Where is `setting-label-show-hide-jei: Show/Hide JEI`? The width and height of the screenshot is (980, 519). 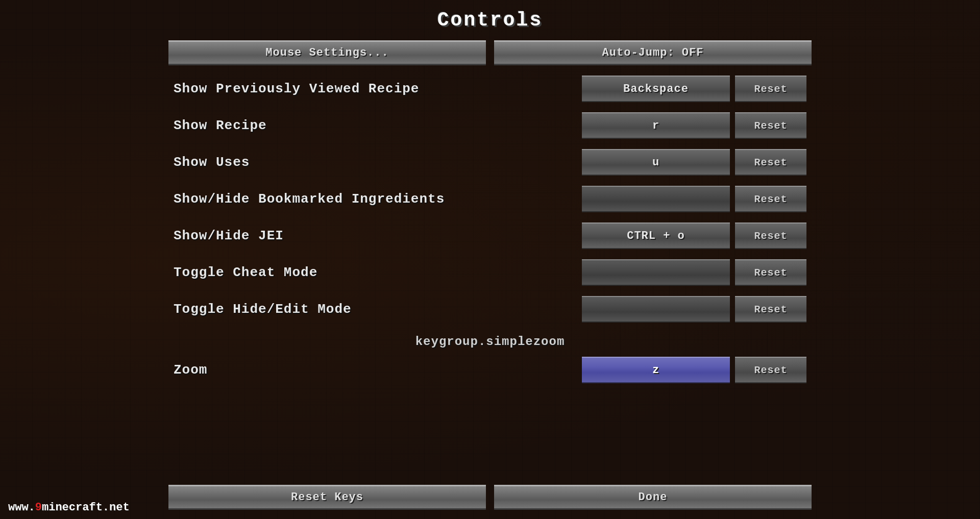 setting-label-show-hide-jei: Show/Hide JEI is located at coordinates (378, 236).